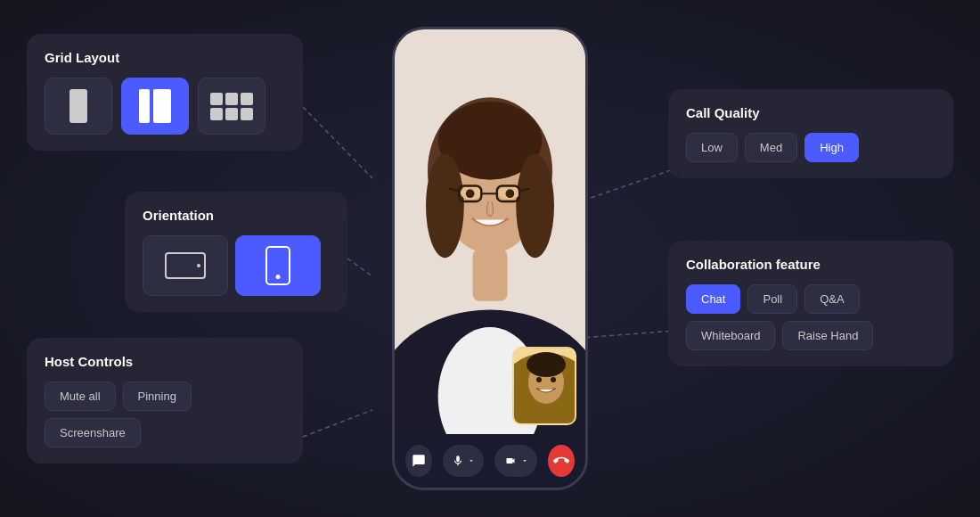  I want to click on end-call-btn, so click(561, 461).